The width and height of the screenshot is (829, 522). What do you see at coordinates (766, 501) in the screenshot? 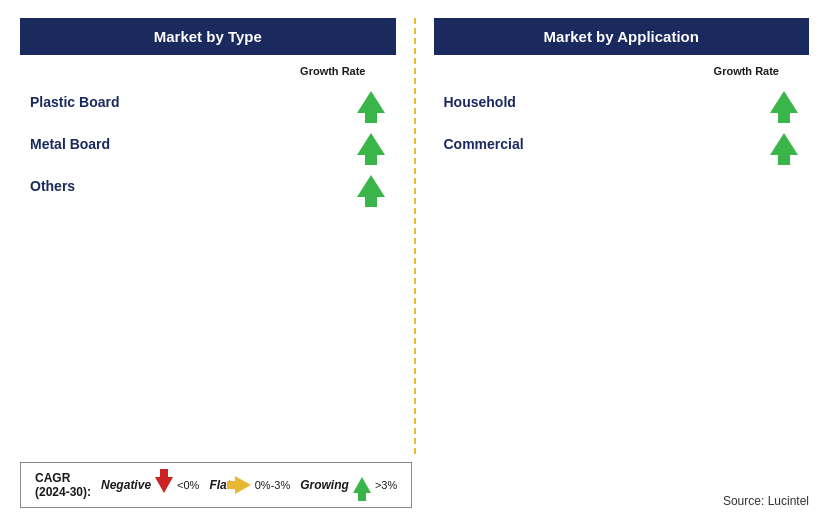
I see `source-text: Source: Lucintel` at bounding box center [766, 501].